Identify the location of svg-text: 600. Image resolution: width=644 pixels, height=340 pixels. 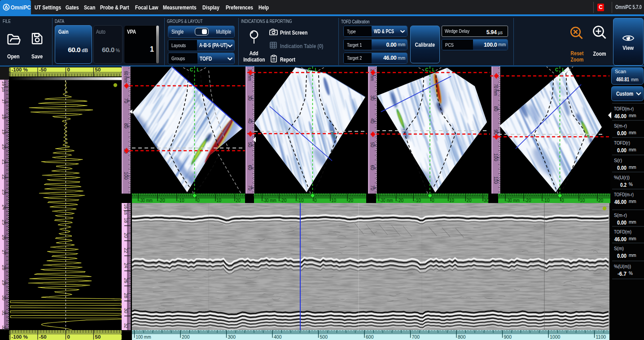
(370, 337).